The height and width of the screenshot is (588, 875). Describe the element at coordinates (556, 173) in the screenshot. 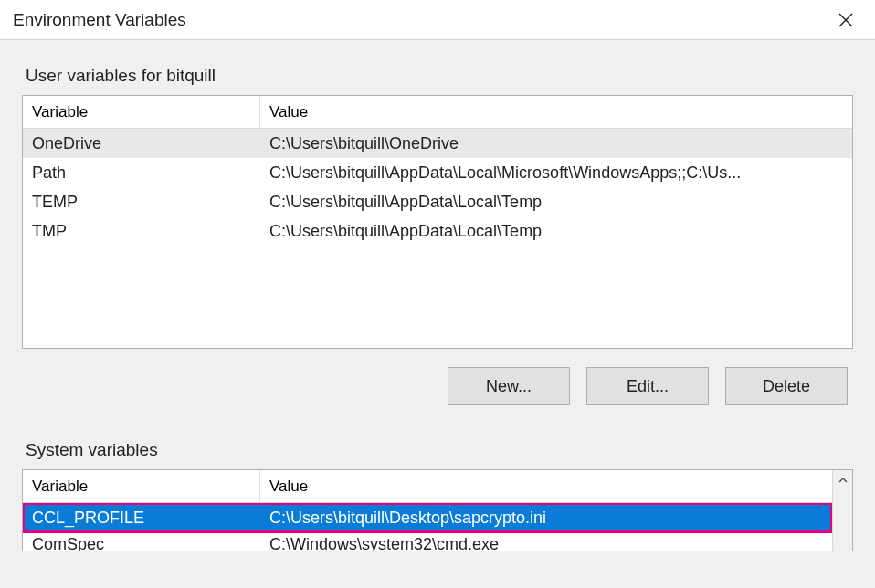

I see `cell-value: C:\Users\bitquill\AppData\Local\Microsof…` at that location.